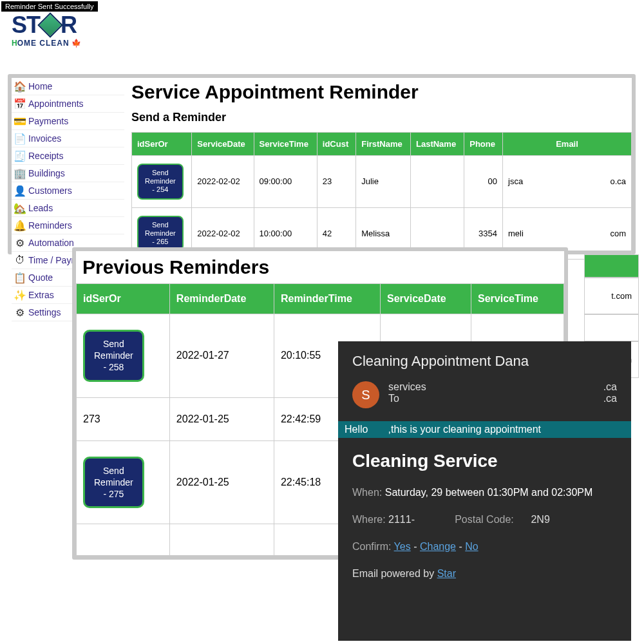  I want to click on send-reminder-button: SendReminder- 265, so click(160, 234).